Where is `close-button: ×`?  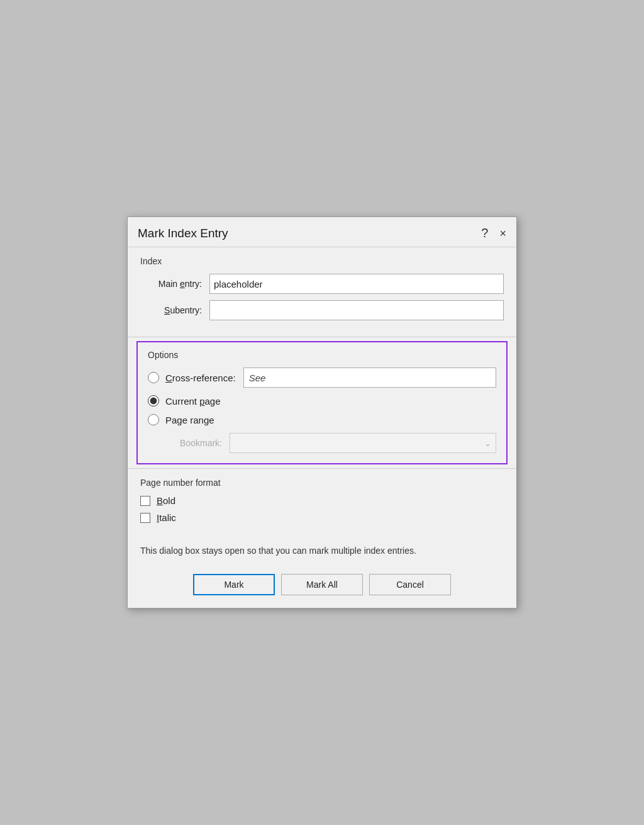 close-button: × is located at coordinates (503, 233).